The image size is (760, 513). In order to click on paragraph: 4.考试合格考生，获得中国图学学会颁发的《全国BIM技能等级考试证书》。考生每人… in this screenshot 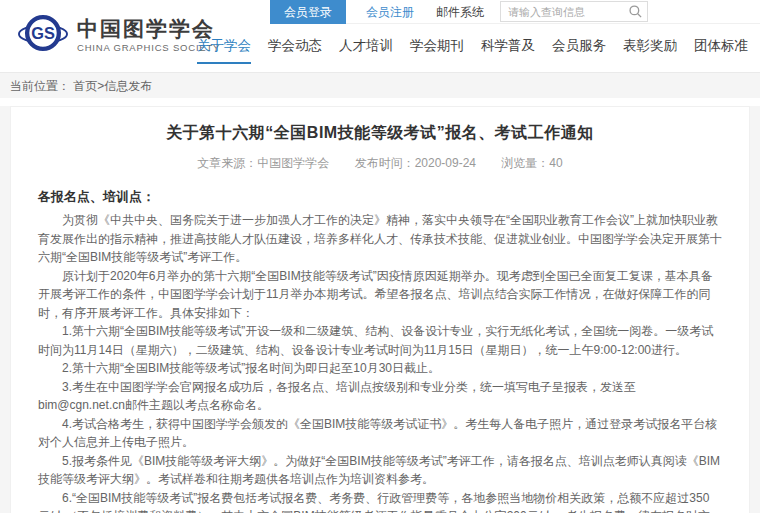, I will do `click(380, 434)`.